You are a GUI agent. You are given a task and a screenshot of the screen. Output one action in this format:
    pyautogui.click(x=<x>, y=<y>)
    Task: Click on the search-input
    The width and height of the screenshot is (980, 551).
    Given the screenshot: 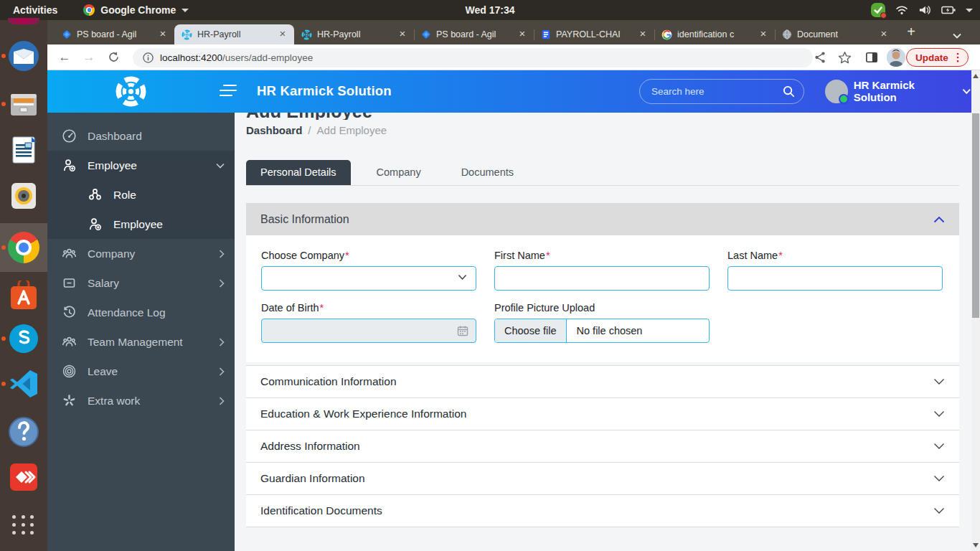 What is the action you would take?
    pyautogui.click(x=717, y=92)
    